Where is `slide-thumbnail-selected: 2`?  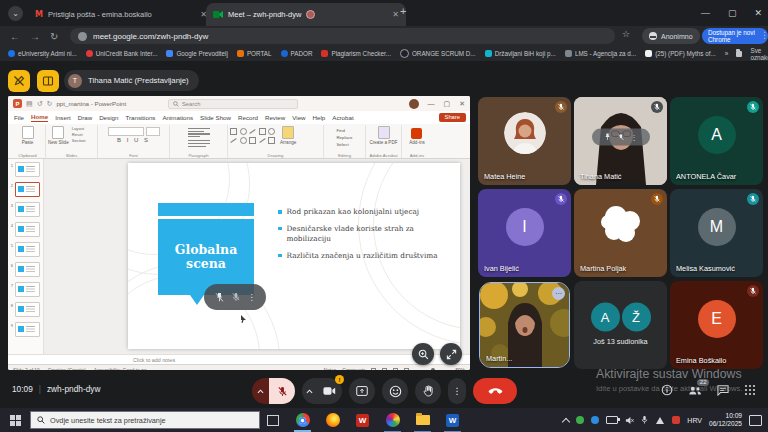 slide-thumbnail-selected: 2 is located at coordinates (26, 190).